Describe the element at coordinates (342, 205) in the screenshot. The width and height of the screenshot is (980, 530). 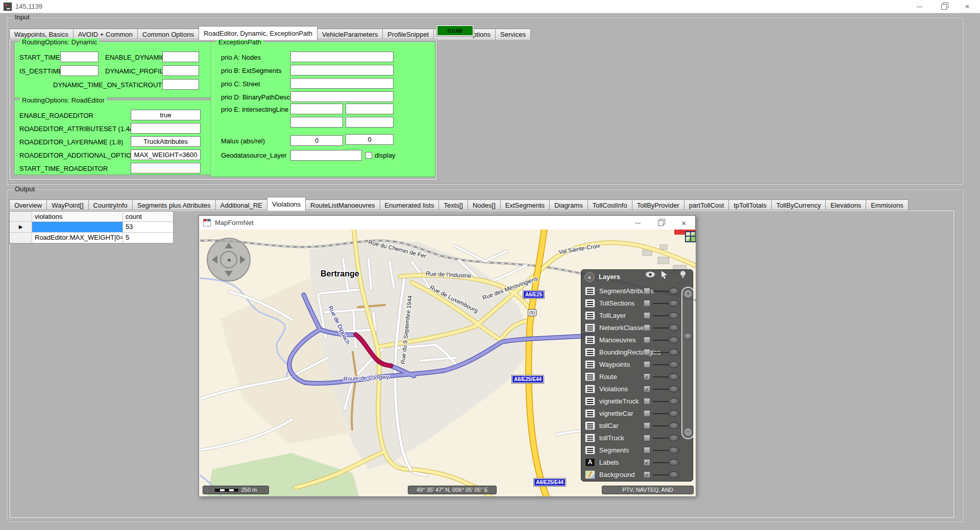
I see `tab-routelistmanoeuvres: RouteListManoeuvres` at that location.